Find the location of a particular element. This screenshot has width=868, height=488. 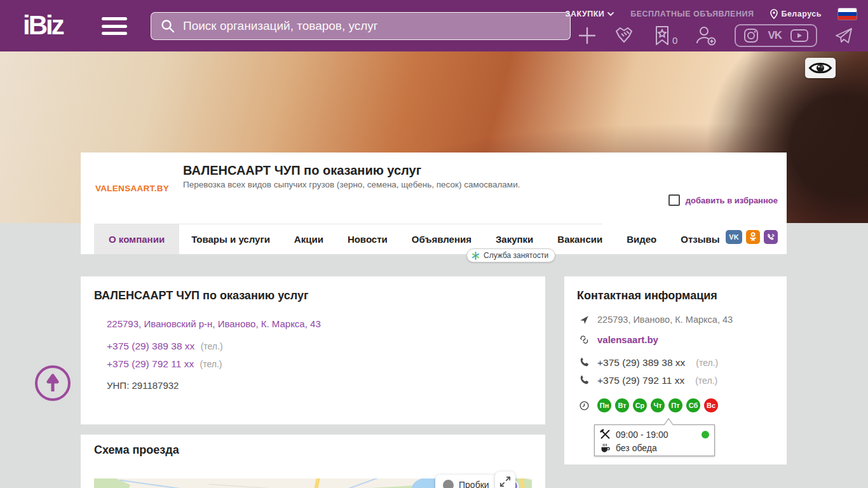

contact-info-section: Контактная информация 225793, Иваново, К… is located at coordinates (675, 370).